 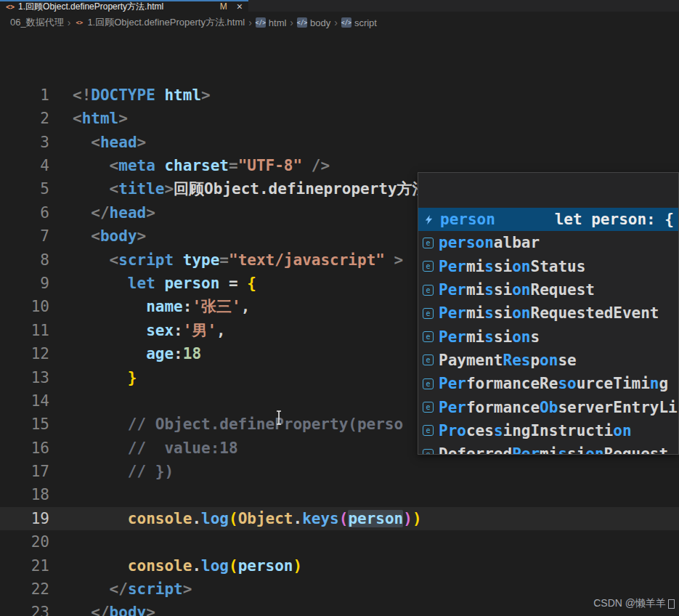 I want to click on code-line: 19 console.log(Object.keys(person)), so click(x=340, y=519).